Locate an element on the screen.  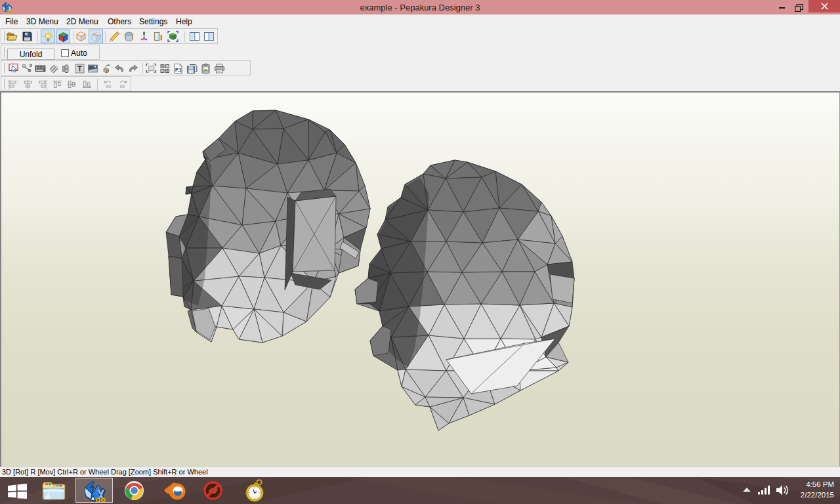
svg-text: 2/22/2015 is located at coordinates (818, 495).